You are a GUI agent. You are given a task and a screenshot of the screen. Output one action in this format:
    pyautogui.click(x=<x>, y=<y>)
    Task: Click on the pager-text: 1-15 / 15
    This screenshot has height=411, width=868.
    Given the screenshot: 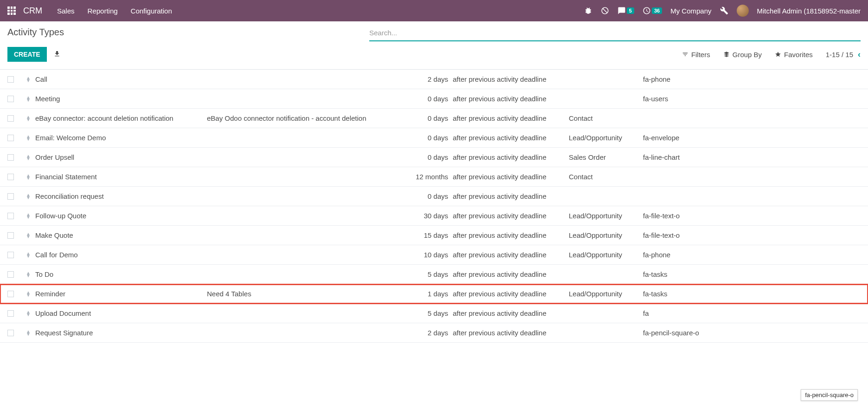 What is the action you would take?
    pyautogui.click(x=840, y=55)
    